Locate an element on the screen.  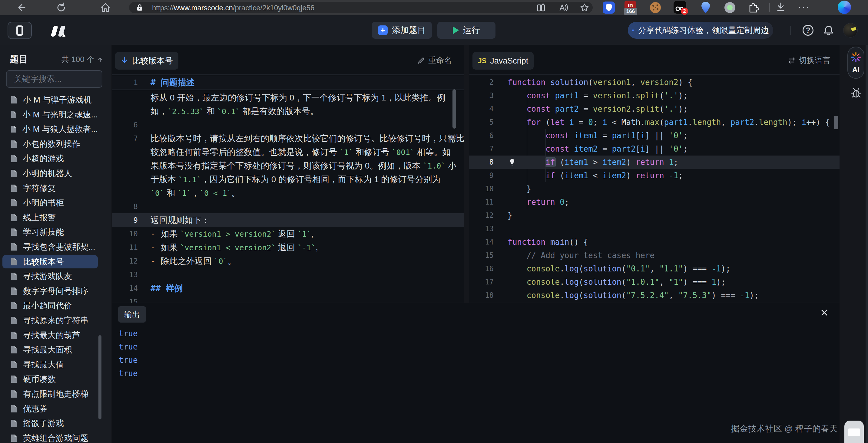
code-line: 3 const part1 = version1.split('.'); is located at coordinates (654, 96).